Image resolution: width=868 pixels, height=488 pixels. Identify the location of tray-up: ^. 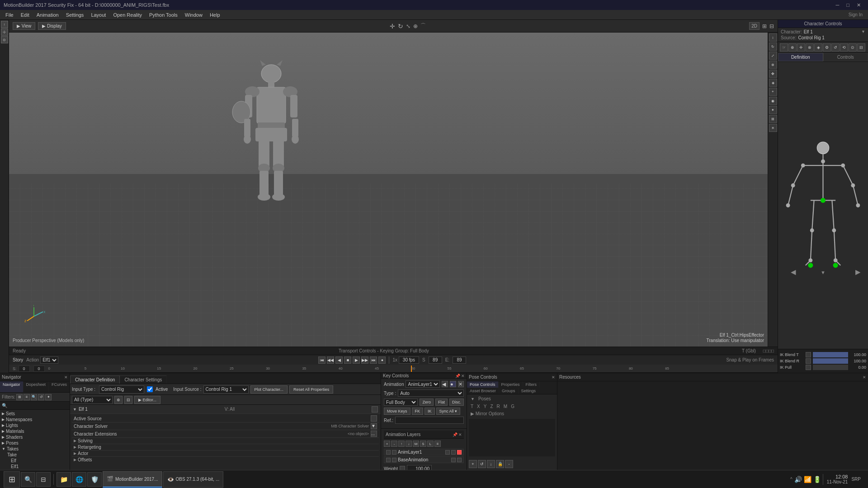
(791, 479).